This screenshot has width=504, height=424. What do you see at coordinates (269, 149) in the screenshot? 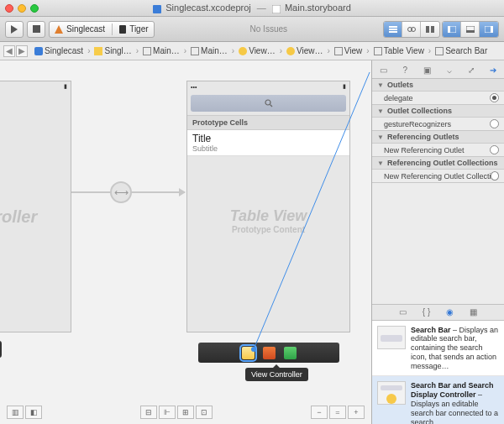
I see `cell-subtitle-label: Subtitle` at bounding box center [269, 149].